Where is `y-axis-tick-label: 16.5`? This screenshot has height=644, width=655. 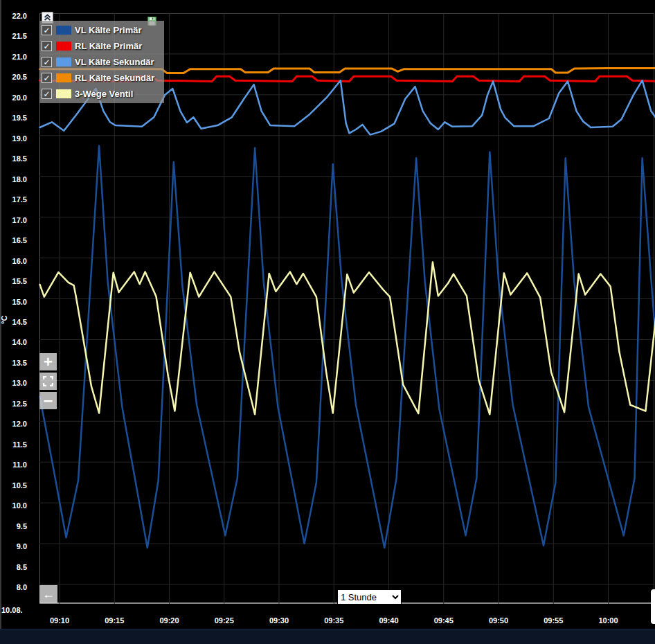
y-axis-tick-label: 16.5 is located at coordinates (14, 240).